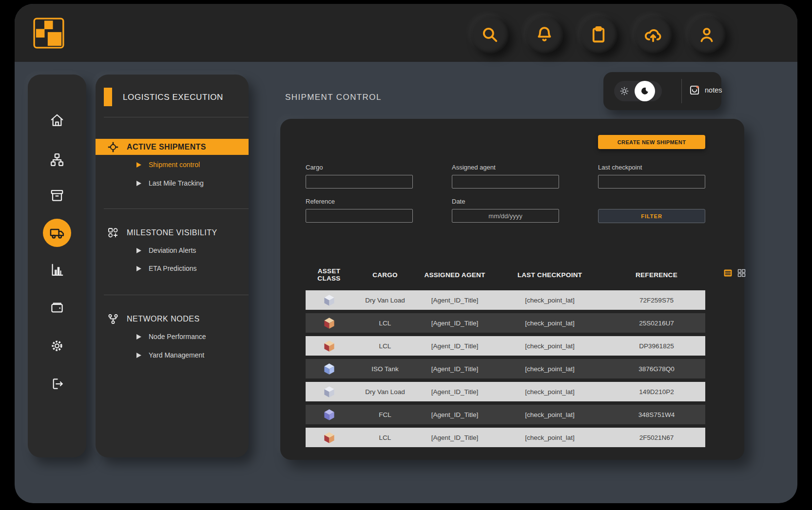 This screenshot has height=510, width=812. I want to click on search-icon, so click(490, 35).